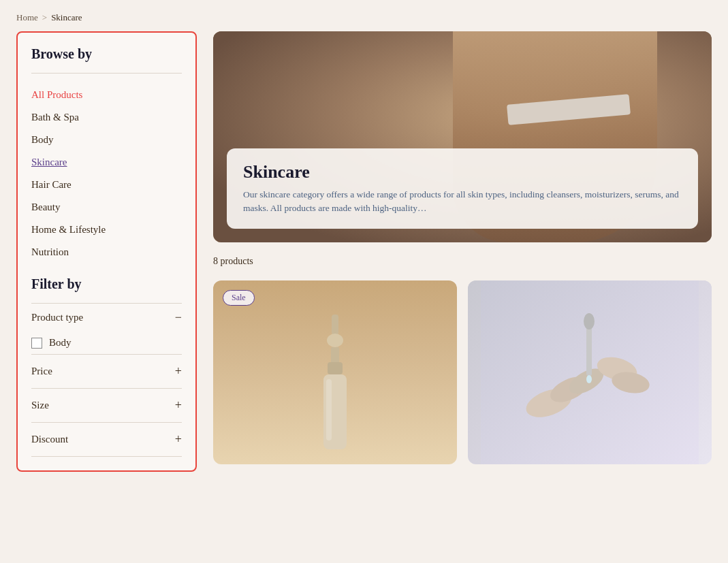 This screenshot has height=563, width=728. What do you see at coordinates (178, 440) in the screenshot?
I see `filter-discount-expand-icon: +` at bounding box center [178, 440].